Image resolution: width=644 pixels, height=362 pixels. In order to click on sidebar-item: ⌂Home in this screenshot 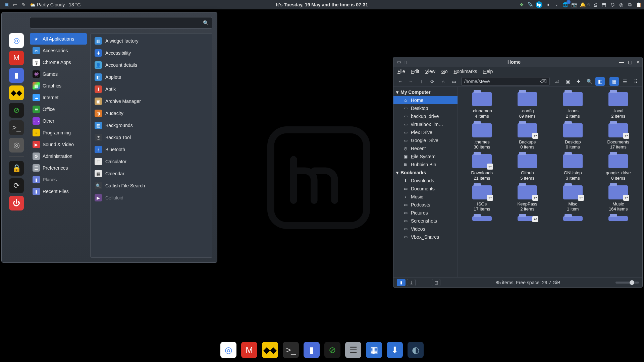, I will do `click(425, 100)`.